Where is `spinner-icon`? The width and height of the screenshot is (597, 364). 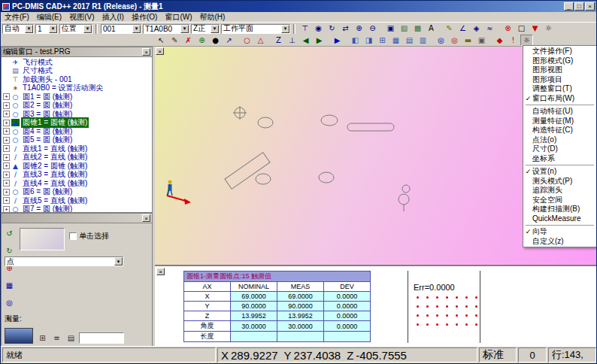
spinner-icon is located at coordinates (53, 29).